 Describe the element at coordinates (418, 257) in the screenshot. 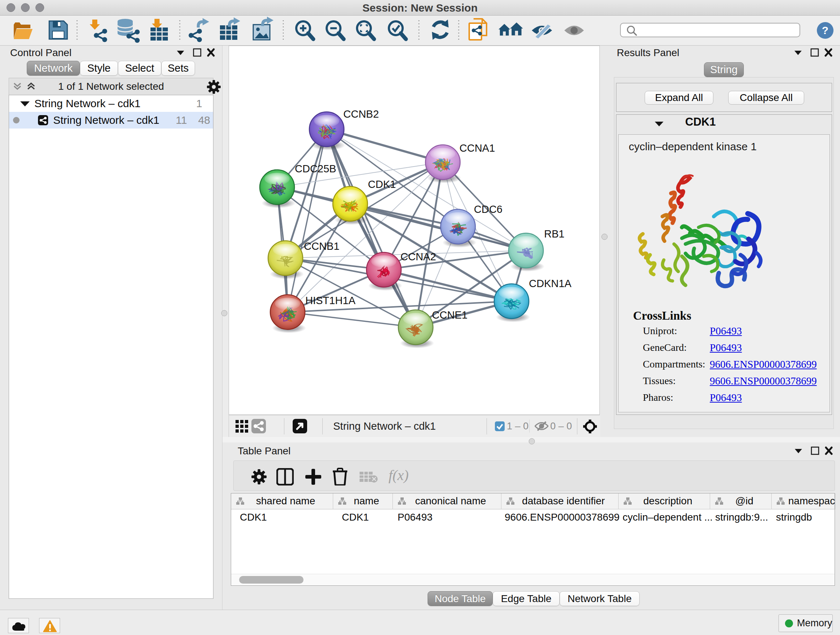

I see `svg-text: CCNA2` at that location.